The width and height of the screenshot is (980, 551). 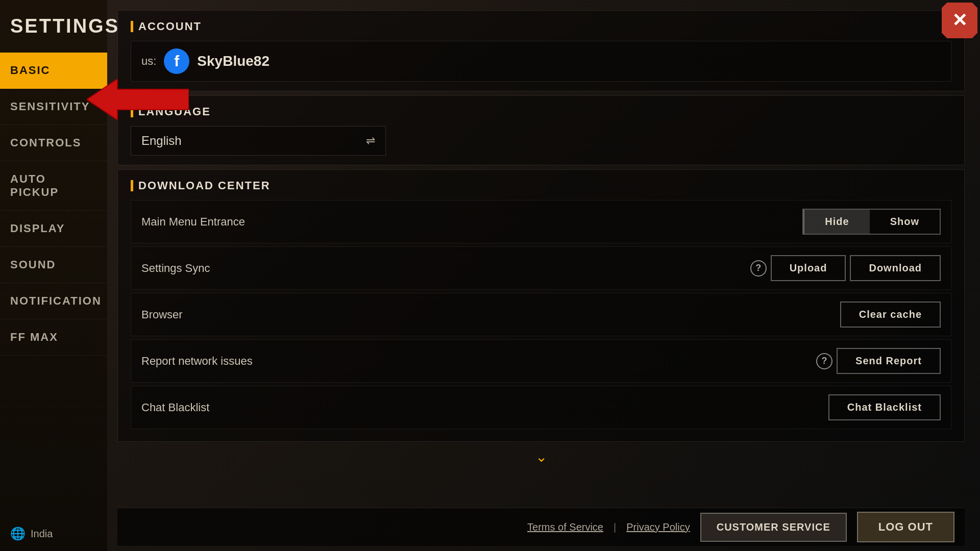 What do you see at coordinates (541, 221) in the screenshot?
I see `main-menu-row: Main Menu Entrance Hide Show` at bounding box center [541, 221].